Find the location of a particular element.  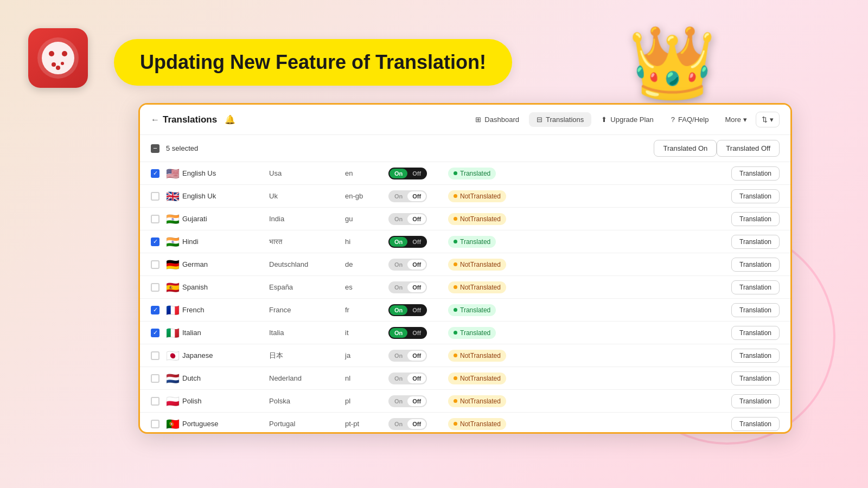

row-toggle-hindi: On Off is located at coordinates (418, 242).